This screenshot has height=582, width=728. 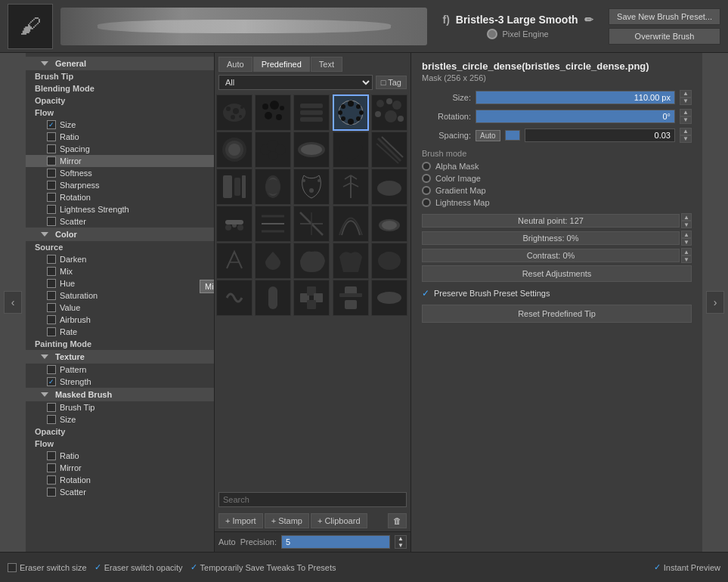 I want to click on radio-gradient-map, so click(x=426, y=190).